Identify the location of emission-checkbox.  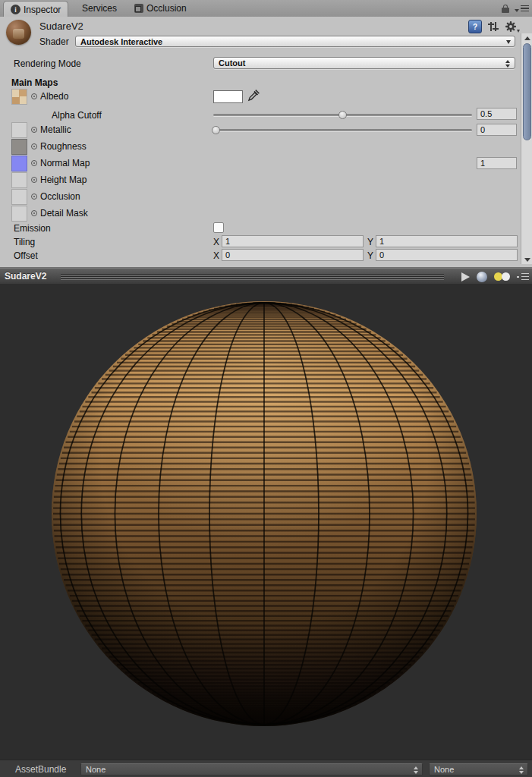
(219, 228).